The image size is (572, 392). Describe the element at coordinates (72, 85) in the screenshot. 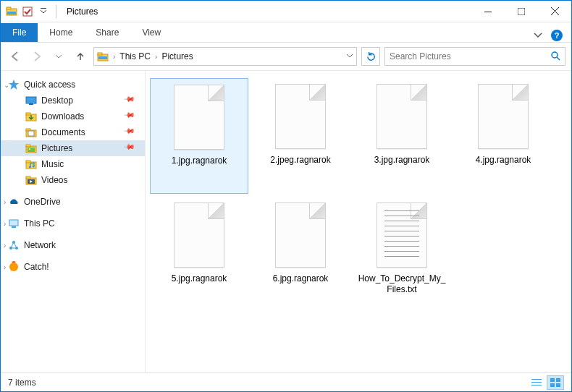

I see `tree-quick-access: ⌄ Quick access` at that location.